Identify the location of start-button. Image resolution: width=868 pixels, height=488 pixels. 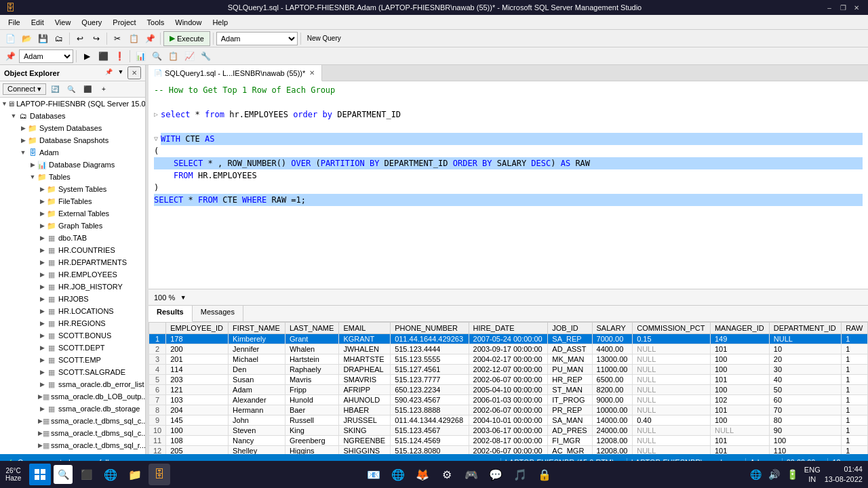
(40, 474).